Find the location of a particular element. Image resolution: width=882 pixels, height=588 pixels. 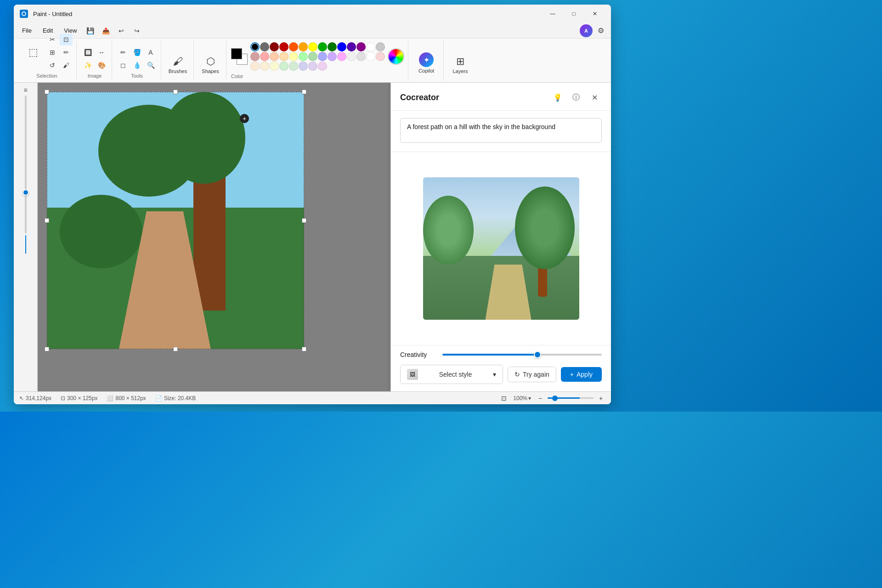

ai-img-btn: ✨ is located at coordinates (88, 65).